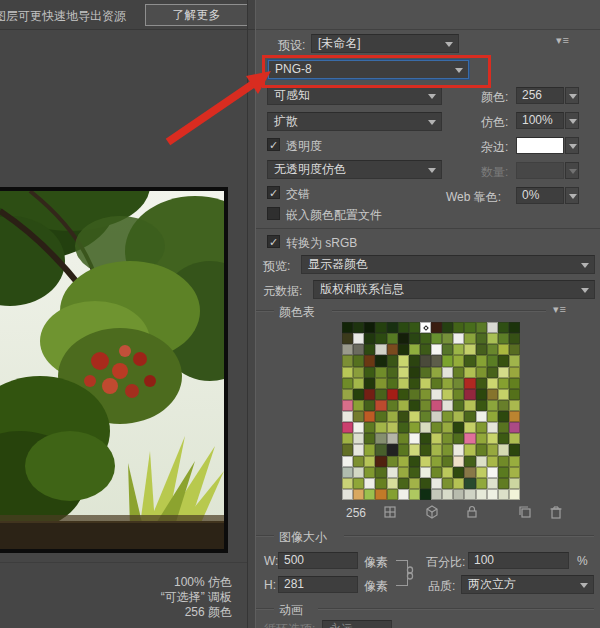 The image size is (600, 628). I want to click on percent-field: 100, so click(518, 560).